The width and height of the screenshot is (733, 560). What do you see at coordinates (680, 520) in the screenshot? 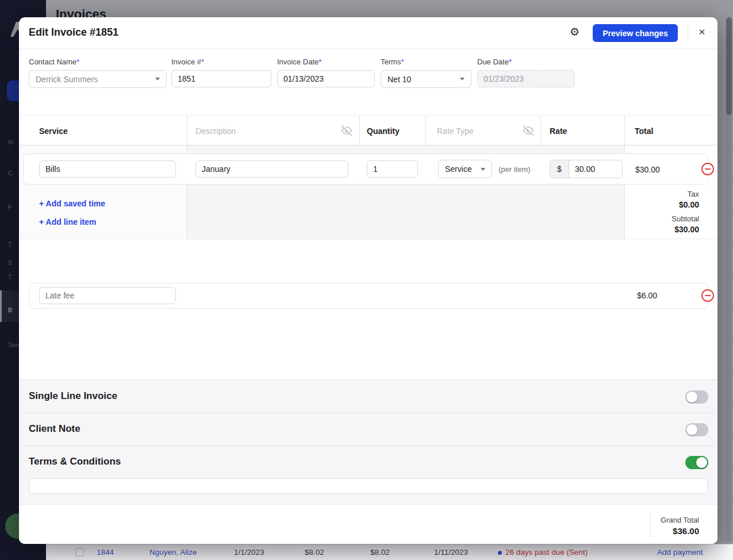
I see `grand-total-label: Grand Total` at bounding box center [680, 520].